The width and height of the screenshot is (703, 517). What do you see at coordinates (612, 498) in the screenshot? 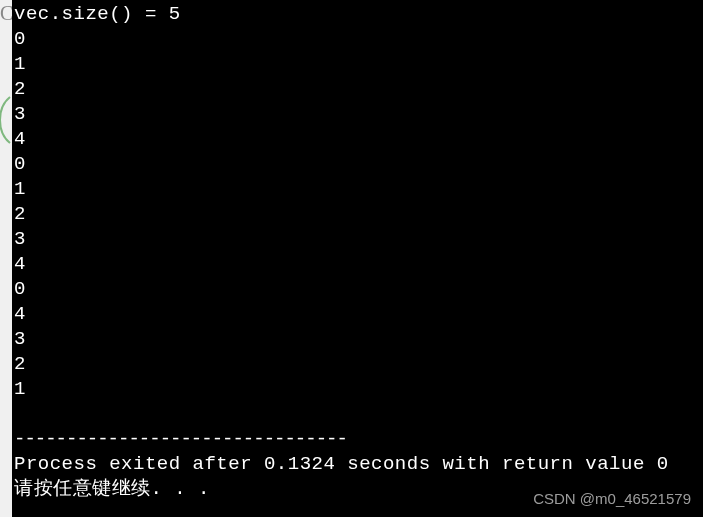
I see `watermark: CSDN @m0_46521579` at bounding box center [612, 498].